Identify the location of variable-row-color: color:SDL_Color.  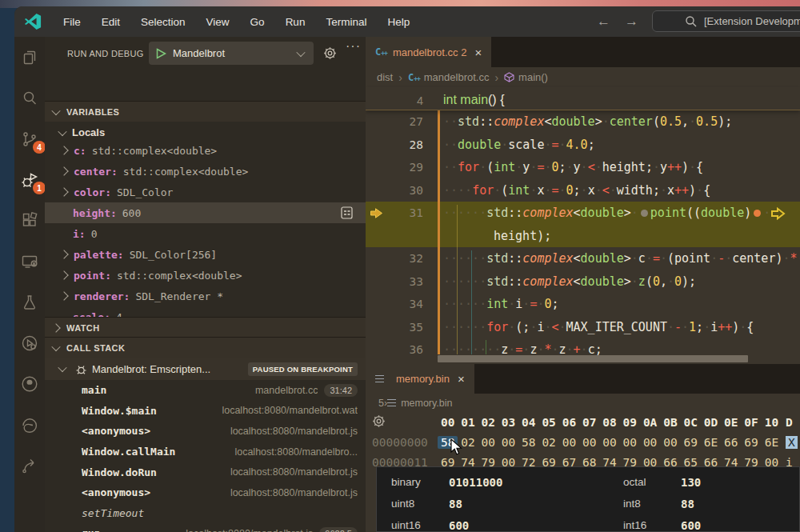
(205, 192).